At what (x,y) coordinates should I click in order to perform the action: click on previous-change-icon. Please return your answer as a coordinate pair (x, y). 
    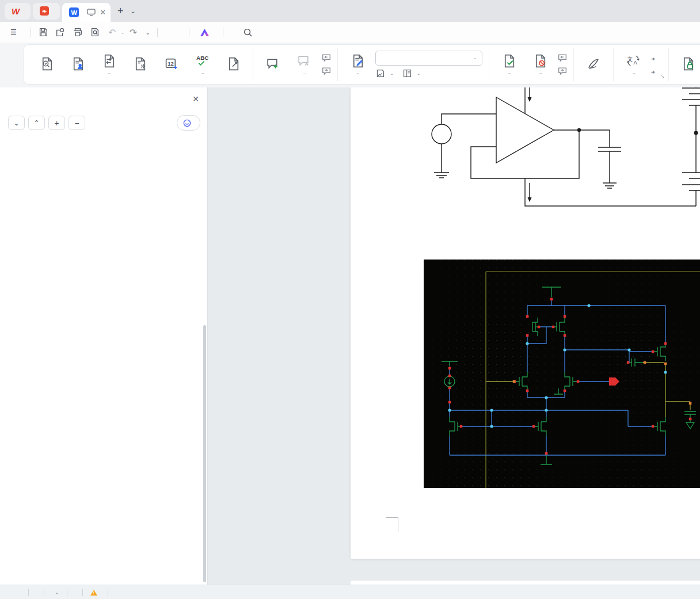
    Looking at the image, I should click on (562, 58).